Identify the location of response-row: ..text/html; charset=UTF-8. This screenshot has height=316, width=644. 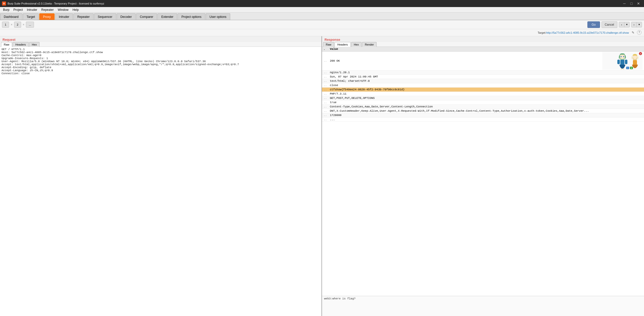
(483, 81).